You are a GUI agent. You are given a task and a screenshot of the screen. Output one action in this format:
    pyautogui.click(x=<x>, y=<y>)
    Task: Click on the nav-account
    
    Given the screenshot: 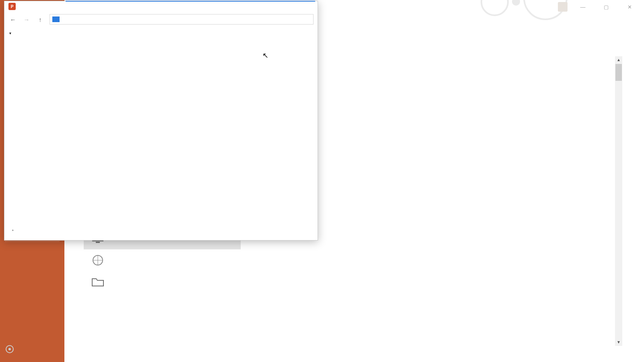 What is the action you would take?
    pyautogui.click(x=32, y=254)
    